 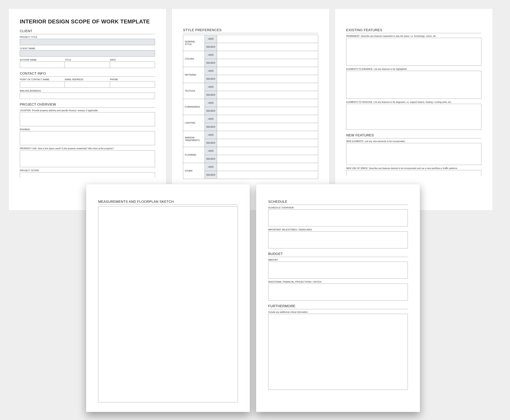 What do you see at coordinates (87, 65) in the screenshot?
I see `input-title` at bounding box center [87, 65].